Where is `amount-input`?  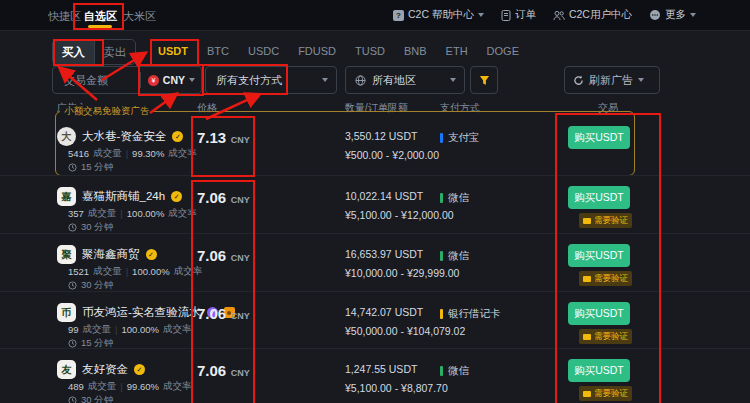
amount-input is located at coordinates (99, 80).